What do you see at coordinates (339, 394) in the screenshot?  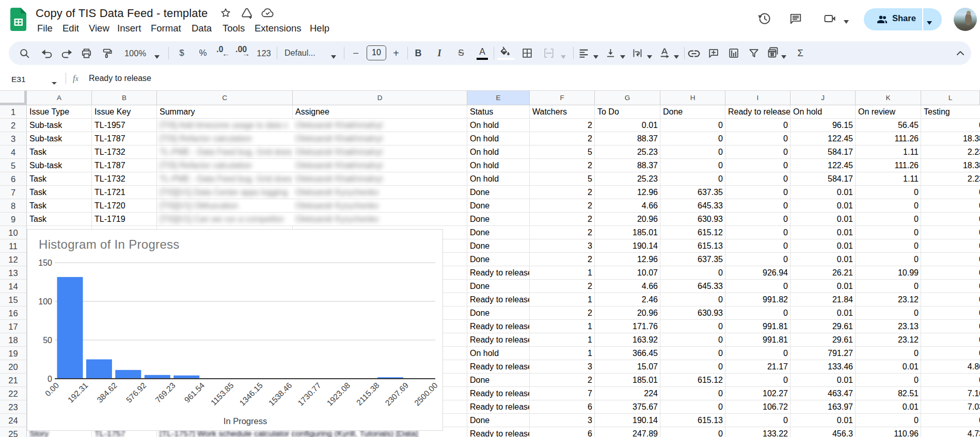 I see `svg-text: 1923.08` at bounding box center [339, 394].